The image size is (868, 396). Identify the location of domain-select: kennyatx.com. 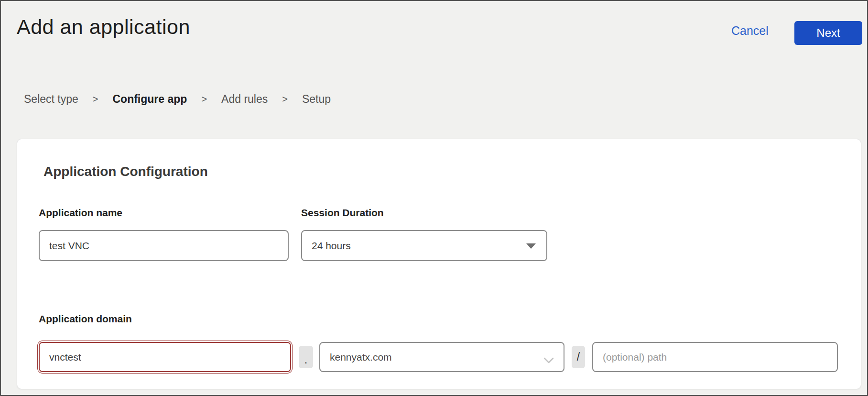
(442, 357).